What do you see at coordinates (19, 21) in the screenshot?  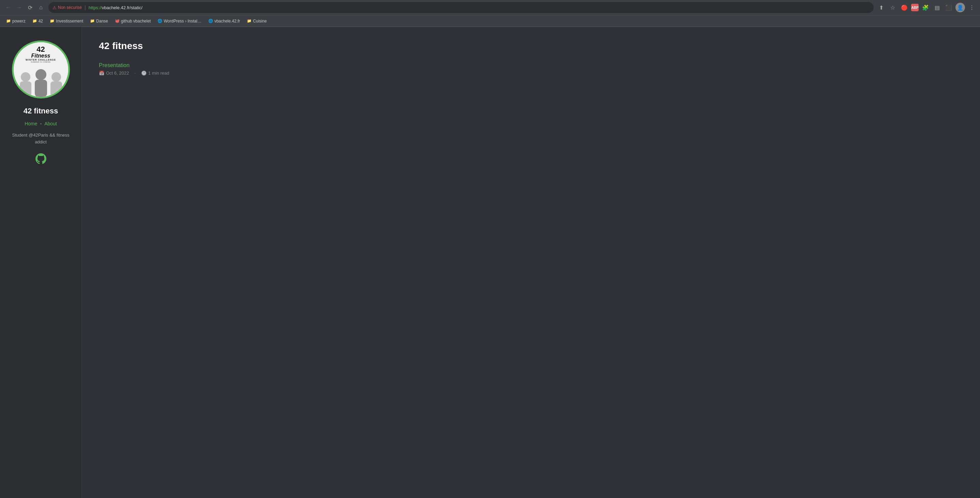 I see `bookmark-label: powerz` at bounding box center [19, 21].